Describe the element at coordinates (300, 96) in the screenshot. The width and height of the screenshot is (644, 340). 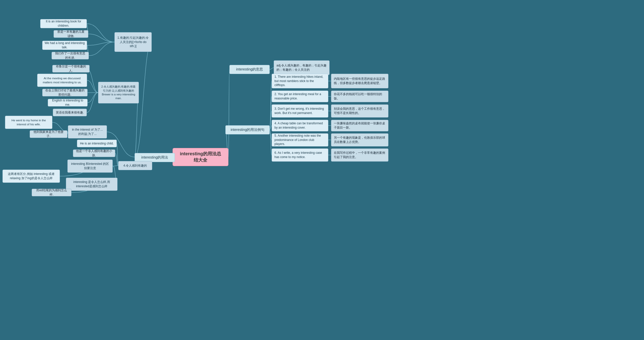
I see `ex2-en: 2. You get an interesting meal for a rea…` at that location.